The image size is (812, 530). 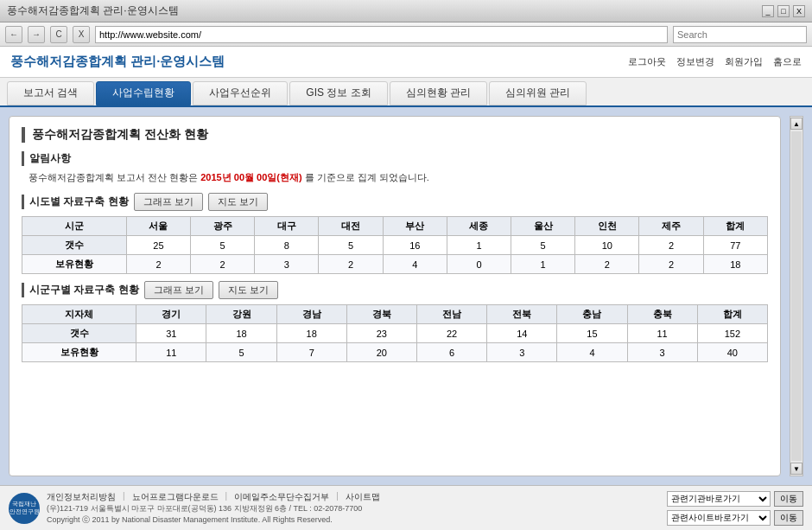 What do you see at coordinates (287, 227) in the screenshot?
I see `sido-col-3: 대구` at bounding box center [287, 227].